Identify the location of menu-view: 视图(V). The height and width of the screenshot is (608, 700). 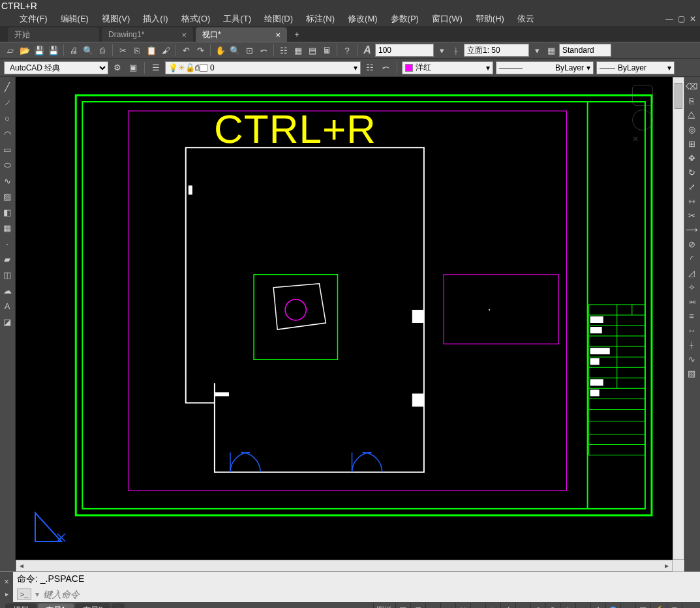
(116, 19).